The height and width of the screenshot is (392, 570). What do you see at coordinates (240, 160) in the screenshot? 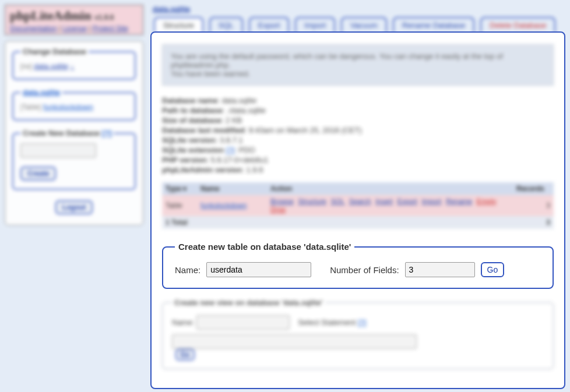
I see `dbinfo-v-6: 5.6.17-0+deb8u1` at bounding box center [240, 160].